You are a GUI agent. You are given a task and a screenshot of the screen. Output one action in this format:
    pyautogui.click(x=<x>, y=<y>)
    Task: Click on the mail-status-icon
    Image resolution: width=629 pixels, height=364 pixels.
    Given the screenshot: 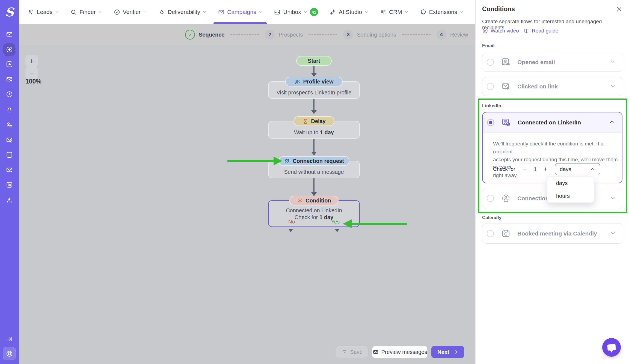 What is the action you would take?
    pyautogui.click(x=9, y=170)
    